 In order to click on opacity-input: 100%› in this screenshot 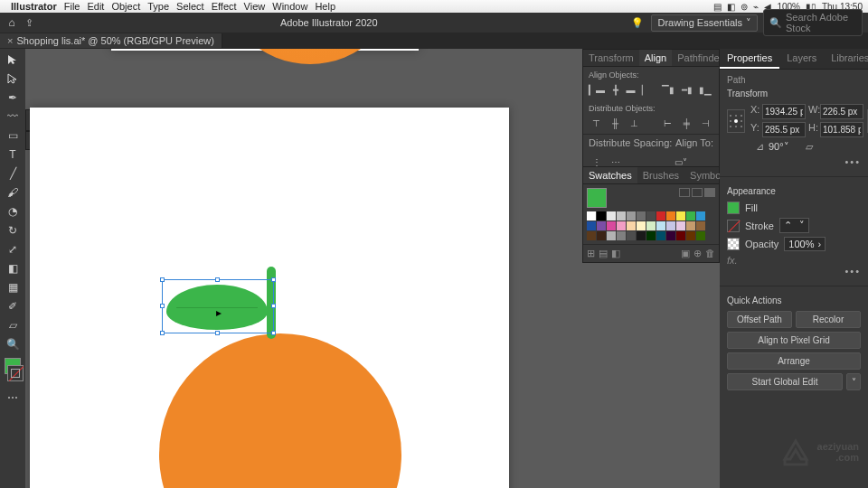, I will do `click(805, 244)`.